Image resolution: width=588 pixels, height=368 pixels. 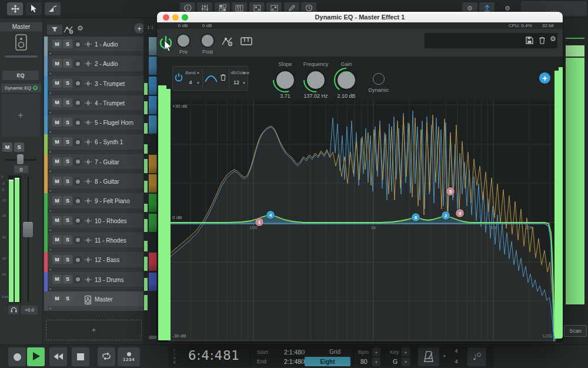 I want to click on track-row: M S 3 - Trumpet ▾, so click(x=94, y=86).